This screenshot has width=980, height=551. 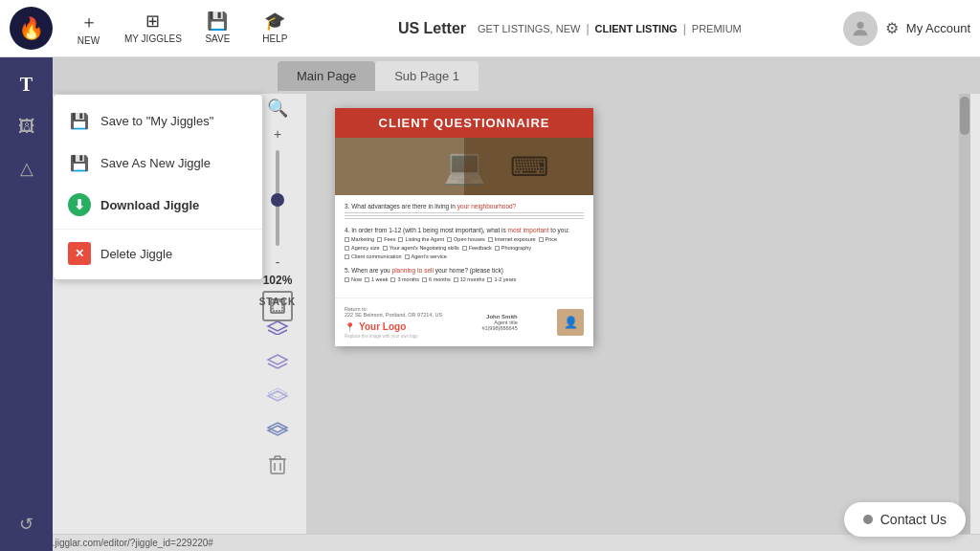 I want to click on question3-text: 3. What advantages are there in living i…, so click(x=464, y=207).